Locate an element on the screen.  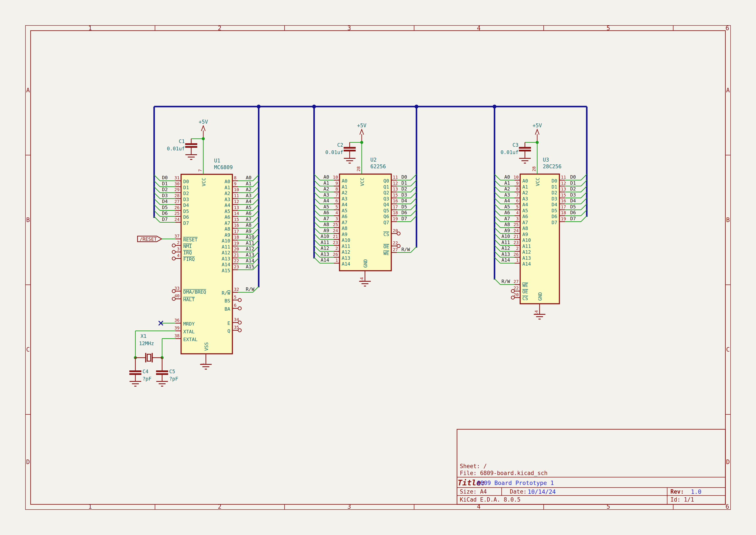
rev-label: Rev: is located at coordinates (677, 492).